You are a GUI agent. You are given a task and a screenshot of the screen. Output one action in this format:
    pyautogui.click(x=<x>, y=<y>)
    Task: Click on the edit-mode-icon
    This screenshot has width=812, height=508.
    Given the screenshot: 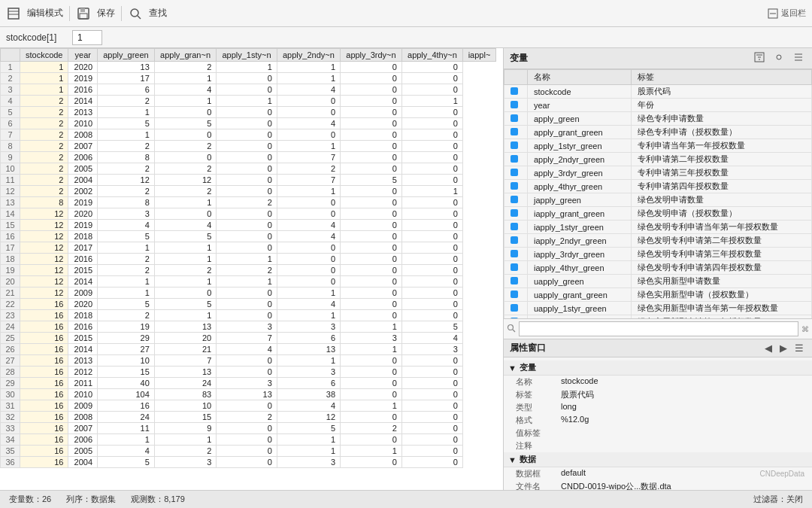 What is the action you would take?
    pyautogui.click(x=14, y=14)
    